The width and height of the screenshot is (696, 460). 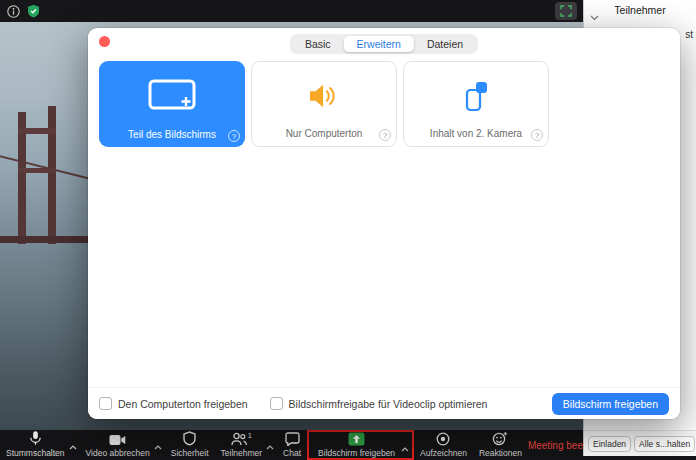 I want to click on record-icon, so click(x=443, y=438).